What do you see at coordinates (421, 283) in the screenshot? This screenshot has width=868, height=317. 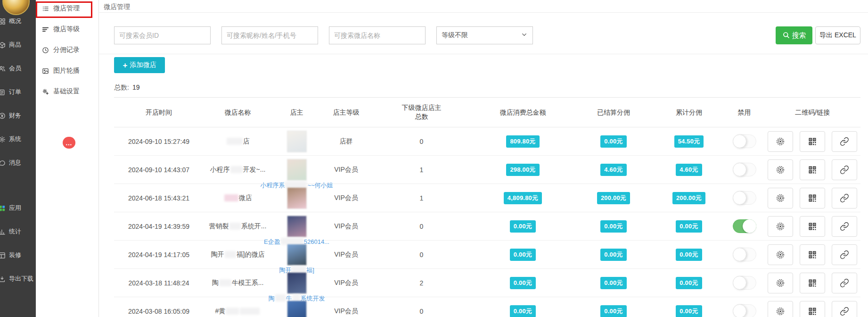 I see `sub-shop-count-cell: 2` at bounding box center [421, 283].